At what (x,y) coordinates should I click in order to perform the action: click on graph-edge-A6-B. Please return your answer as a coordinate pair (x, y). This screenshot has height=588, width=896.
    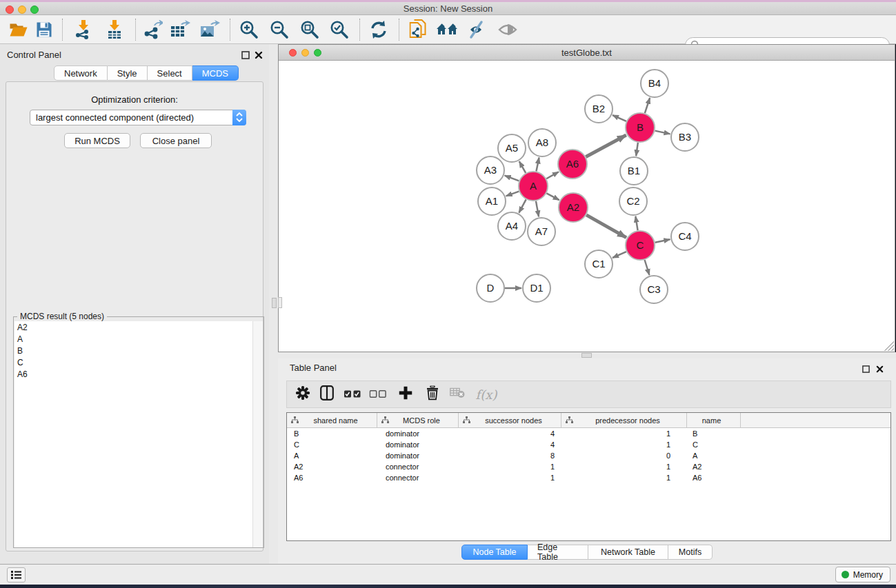
    Looking at the image, I should click on (606, 146).